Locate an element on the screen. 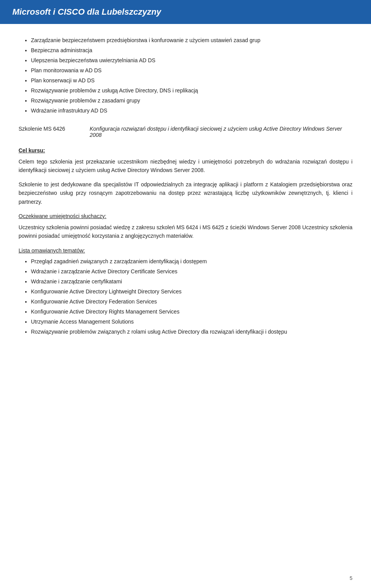 The height and width of the screenshot is (588, 371). cel-kursu-paragraph: Szkolenie to jest dedykowane dla specjal… is located at coordinates (186, 193).